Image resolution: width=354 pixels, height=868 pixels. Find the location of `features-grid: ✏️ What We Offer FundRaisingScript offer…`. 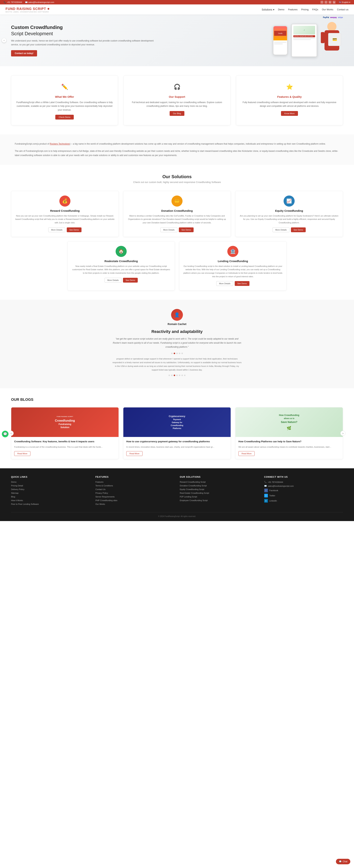

features-grid: ✏️ What We Offer FundRaisingScript offer… is located at coordinates (177, 100).